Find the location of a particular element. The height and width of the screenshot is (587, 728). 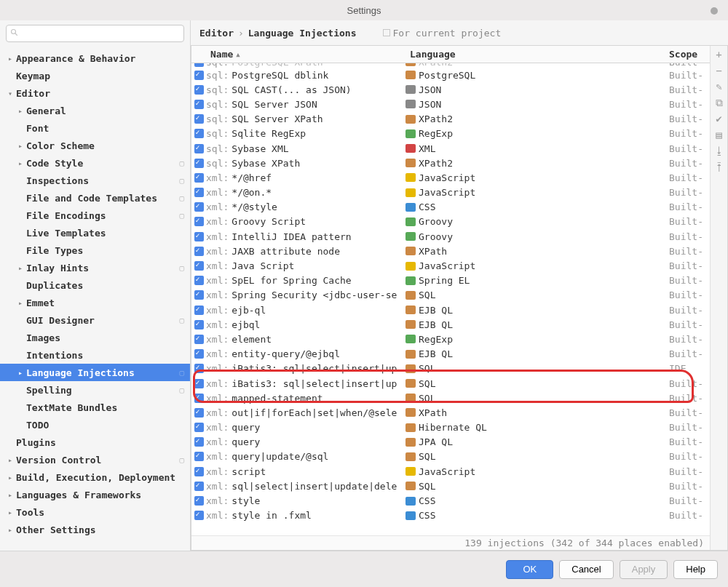

table-row: xml:entity-query/@ejbqlEJB QLBuilt- is located at coordinates (451, 354).